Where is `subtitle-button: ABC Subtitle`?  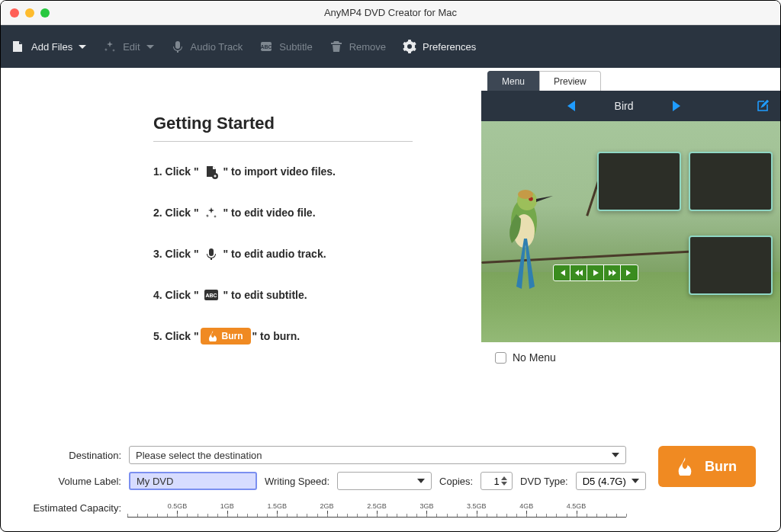 subtitle-button: ABC Subtitle is located at coordinates (285, 46).